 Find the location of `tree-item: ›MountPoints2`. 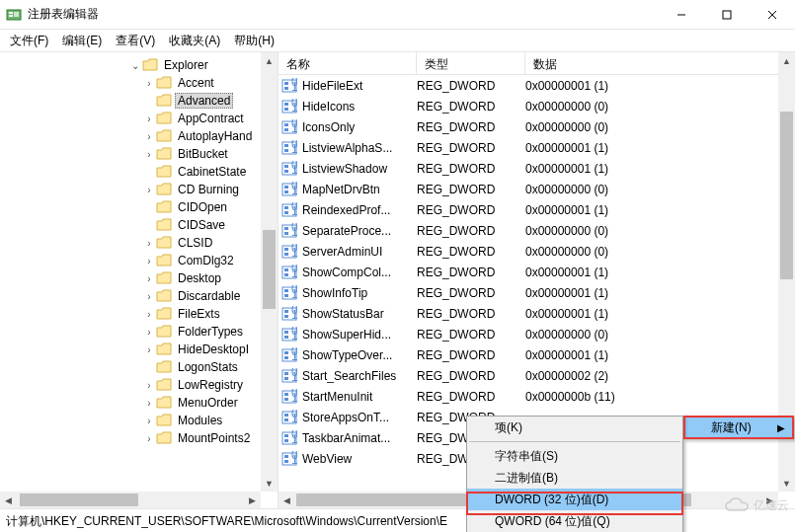

tree-item: ›MountPoints2 is located at coordinates (130, 438).